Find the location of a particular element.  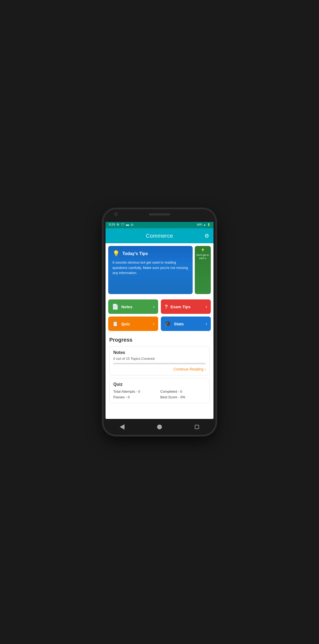

notes-button: 📄 Notes › is located at coordinates (133, 307).